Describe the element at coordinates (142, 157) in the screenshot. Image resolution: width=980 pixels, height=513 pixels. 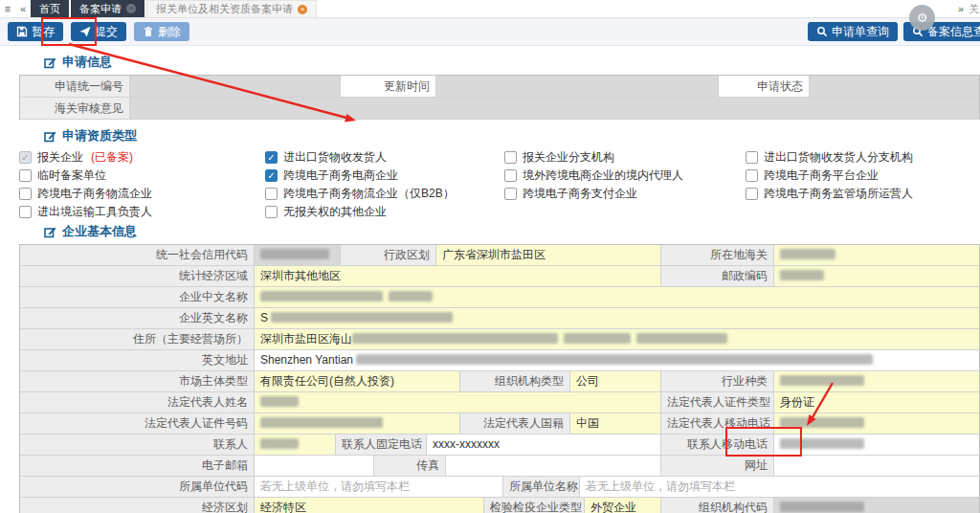
I see `checkbox-customs-broker: ✓ 报关企业 (已备案)` at that location.